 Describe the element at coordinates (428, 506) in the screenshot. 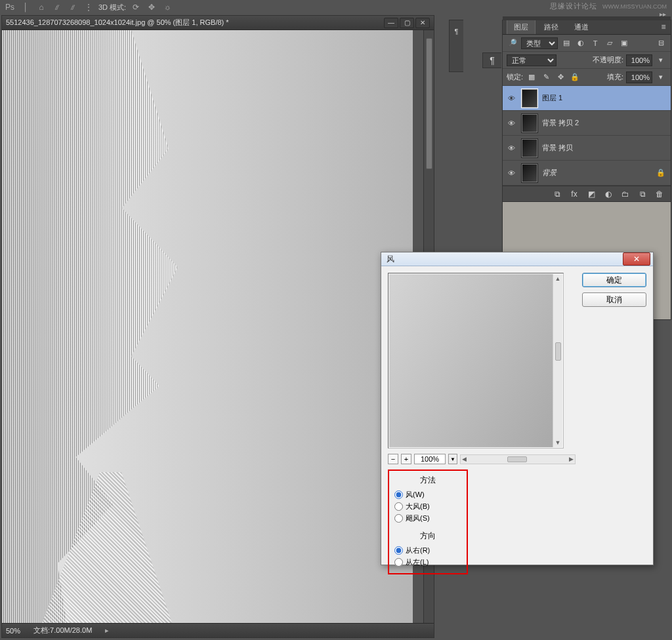

I see `method-blast-radio: 大风(B)` at that location.